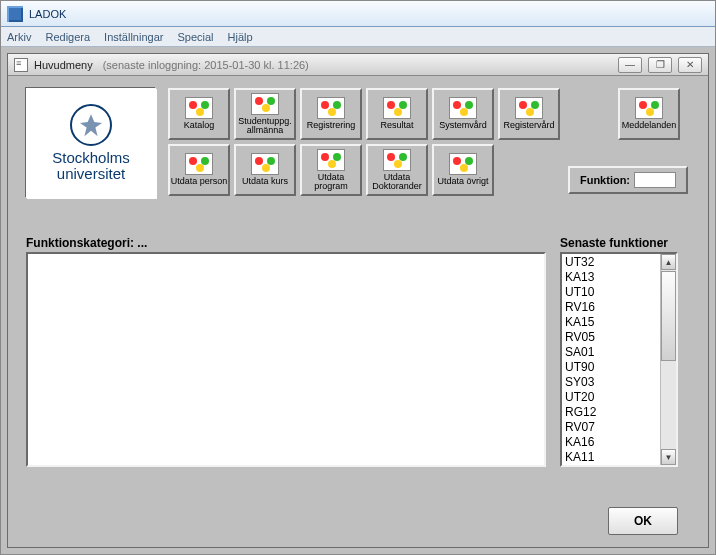 This screenshot has height=555, width=716. Describe the element at coordinates (91, 174) in the screenshot. I see `logo-text-2: universitet` at that location.